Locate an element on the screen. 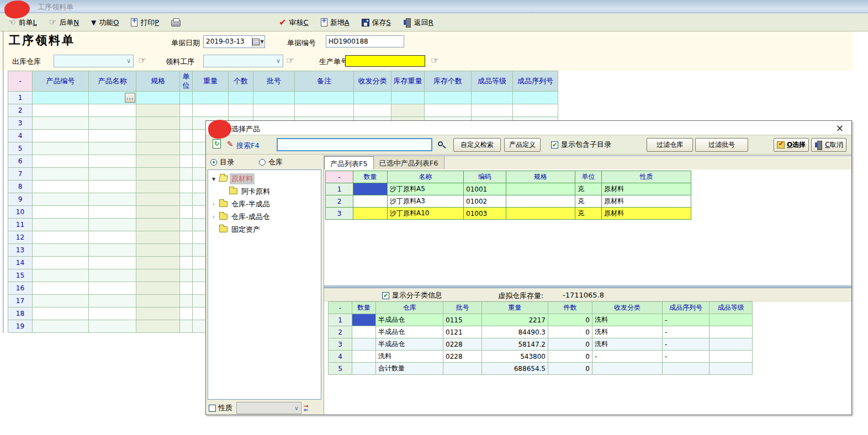 The height and width of the screenshot is (435, 868). row-selector: 8 is located at coordinates (20, 187).